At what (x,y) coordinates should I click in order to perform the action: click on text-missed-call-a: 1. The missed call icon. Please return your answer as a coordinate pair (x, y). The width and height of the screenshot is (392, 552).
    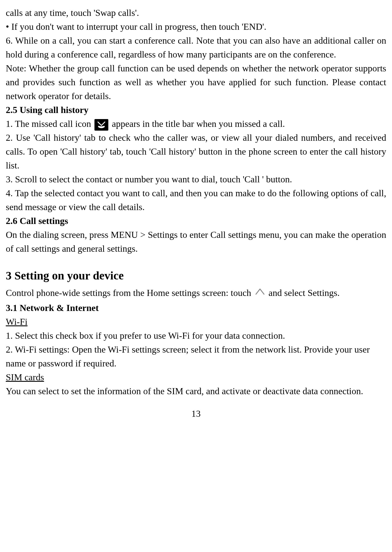
    Looking at the image, I should click on (50, 124).